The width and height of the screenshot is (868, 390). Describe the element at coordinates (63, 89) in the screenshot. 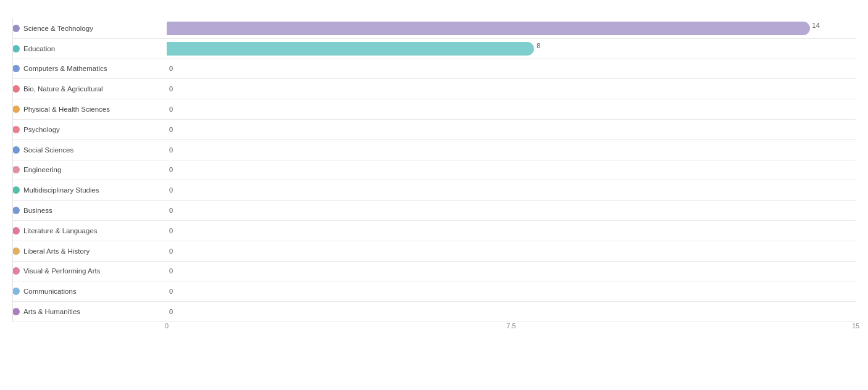

I see `bar-label-text: Bio, Nature & Agricultural` at that location.